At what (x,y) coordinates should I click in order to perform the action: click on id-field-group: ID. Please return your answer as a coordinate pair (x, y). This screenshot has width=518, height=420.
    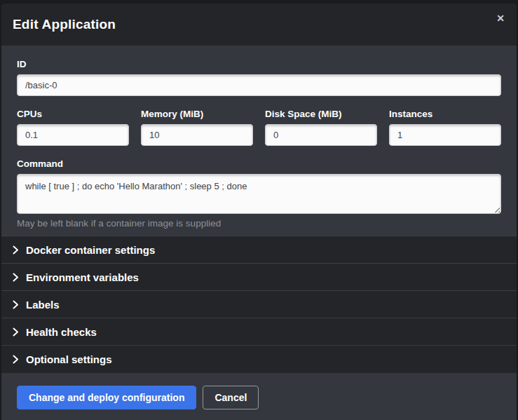
    Looking at the image, I should click on (259, 77).